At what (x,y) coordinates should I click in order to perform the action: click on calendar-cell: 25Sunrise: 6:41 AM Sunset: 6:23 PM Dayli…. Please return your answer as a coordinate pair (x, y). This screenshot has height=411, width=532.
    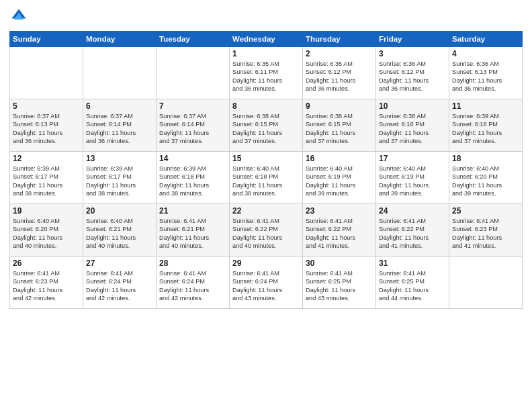
    Looking at the image, I should click on (486, 230).